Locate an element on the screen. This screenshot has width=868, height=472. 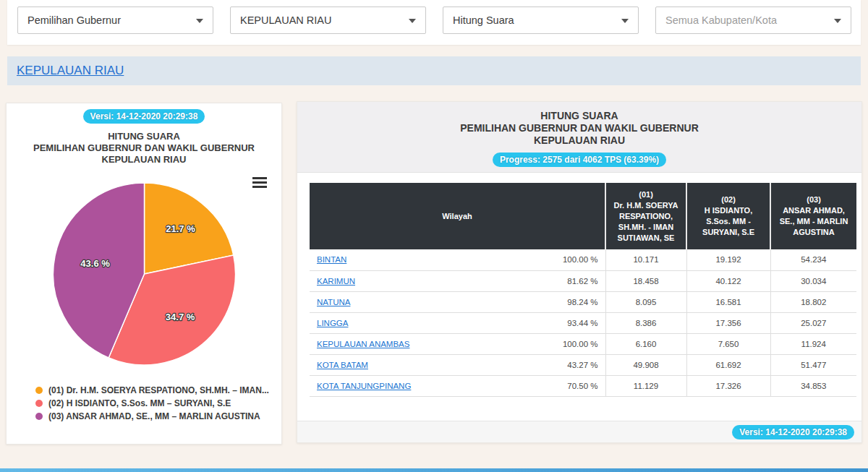
votes-candidate-3: 54.234 is located at coordinates (813, 260).